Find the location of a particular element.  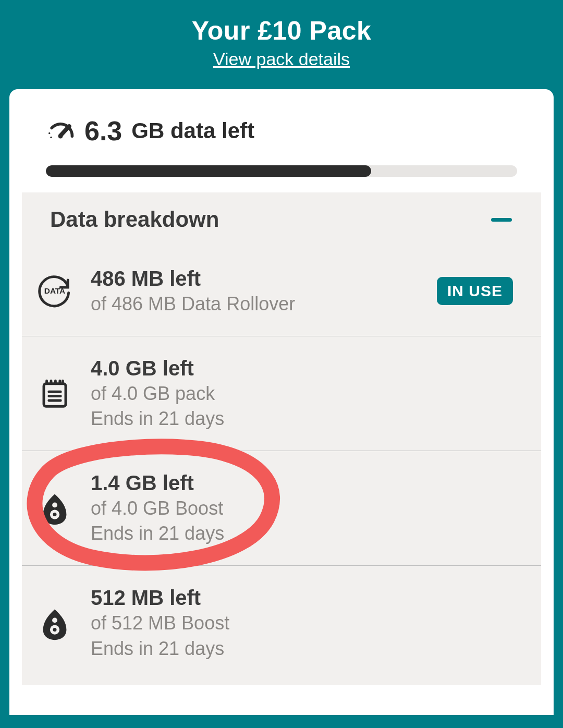

gauge-icon is located at coordinates (60, 131).